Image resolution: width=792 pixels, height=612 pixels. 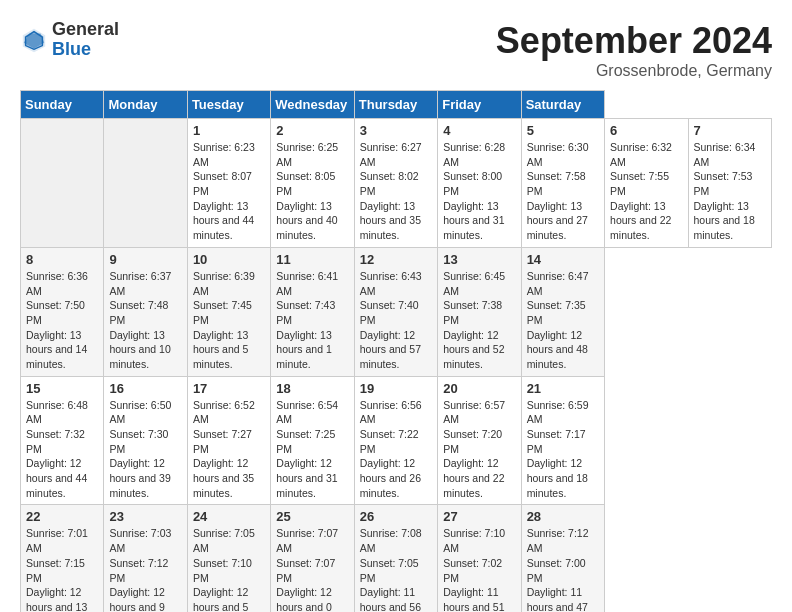 I want to click on calendar-cell: 2 Sunrise: 6:25 AM Sunset: 8:05 PM Dayli…, so click(x=312, y=184).